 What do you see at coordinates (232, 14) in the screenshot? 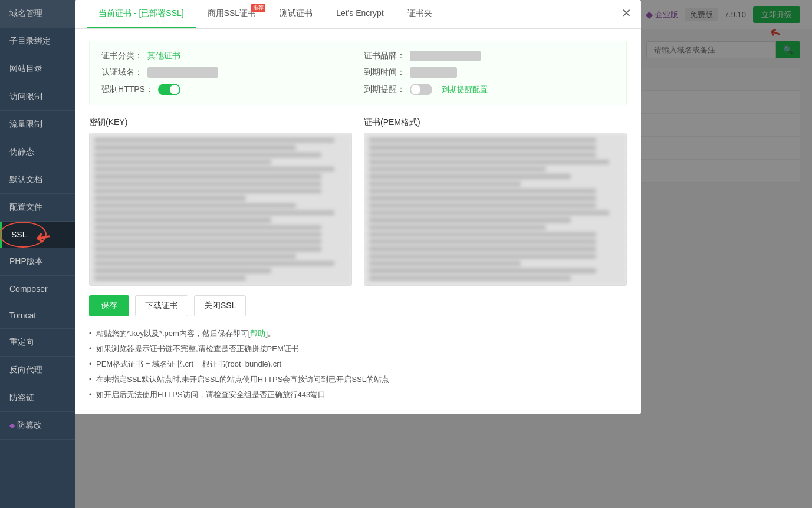
I see `tab-commercial-ssl: 商用SSL证书 推荐` at bounding box center [232, 14].